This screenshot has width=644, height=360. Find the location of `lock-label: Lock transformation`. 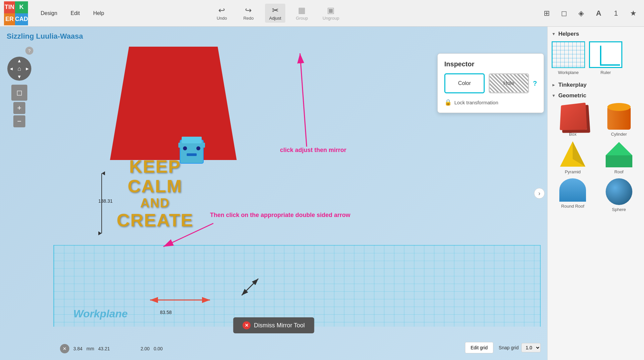

lock-label: Lock transformation is located at coordinates (476, 103).